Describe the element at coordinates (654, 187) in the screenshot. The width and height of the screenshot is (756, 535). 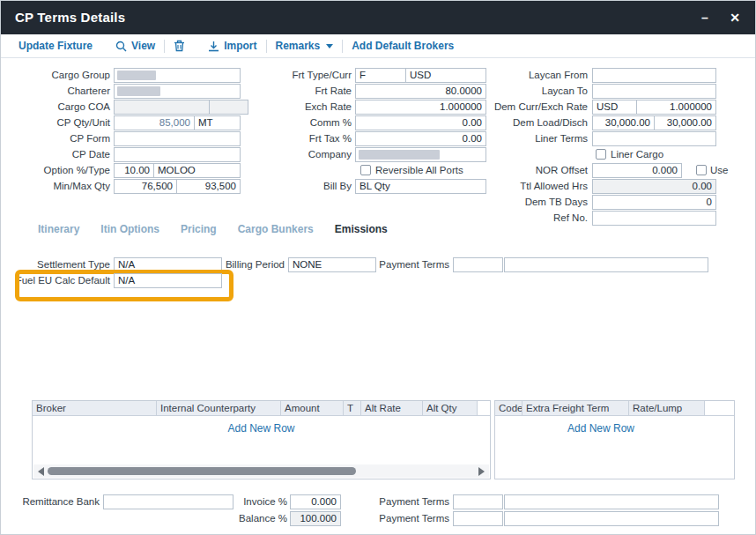
I see `ttl-allowed-hrs-field: 0.00` at that location.